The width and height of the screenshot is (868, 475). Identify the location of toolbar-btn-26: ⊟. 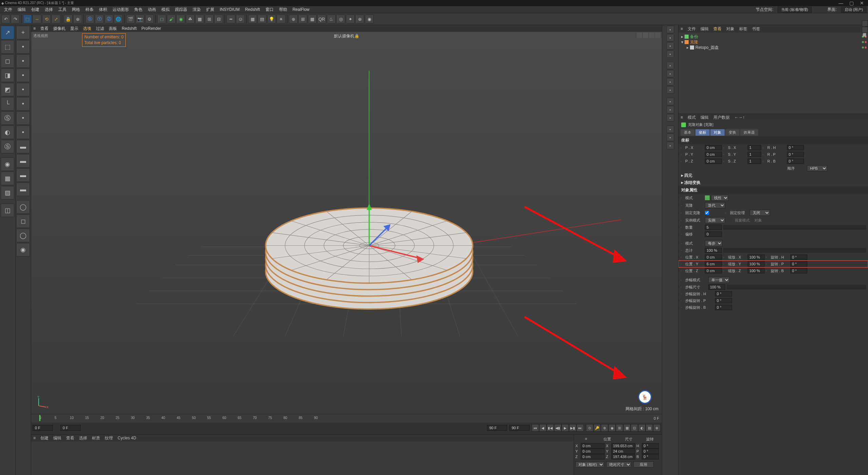
(219, 19).